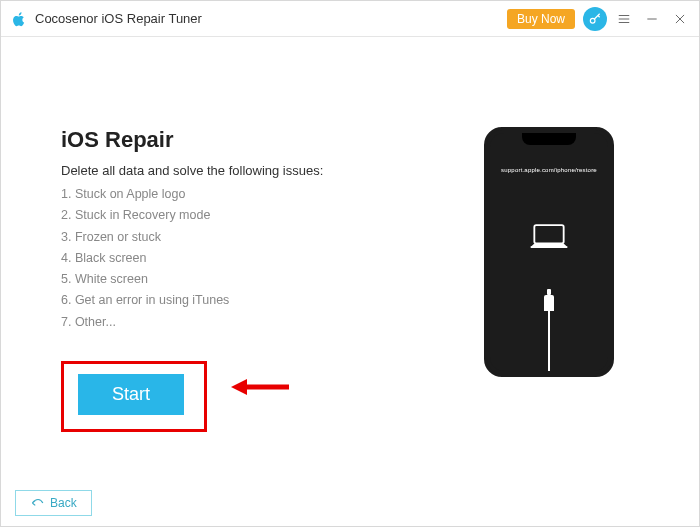 This screenshot has height=527, width=700. Describe the element at coordinates (54, 503) in the screenshot. I see `footer: Back` at that location.